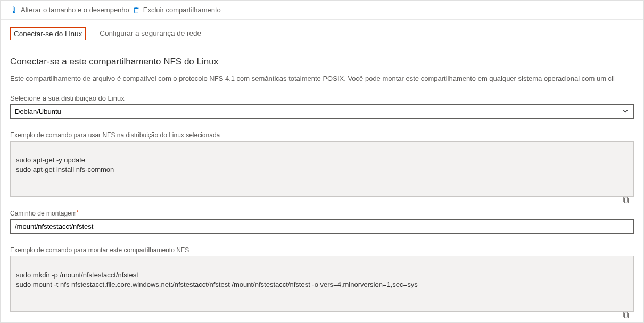 The image size is (644, 323). What do you see at coordinates (48, 34) in the screenshot?
I see `tab-connect-linux: Conectar-se do Linux` at bounding box center [48, 34].